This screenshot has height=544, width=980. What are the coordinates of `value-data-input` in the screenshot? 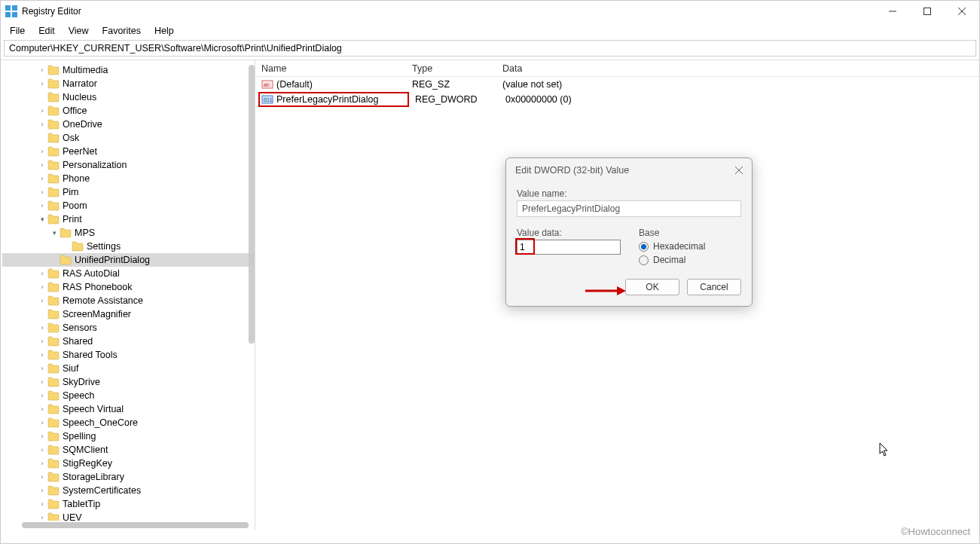 It's located at (569, 247).